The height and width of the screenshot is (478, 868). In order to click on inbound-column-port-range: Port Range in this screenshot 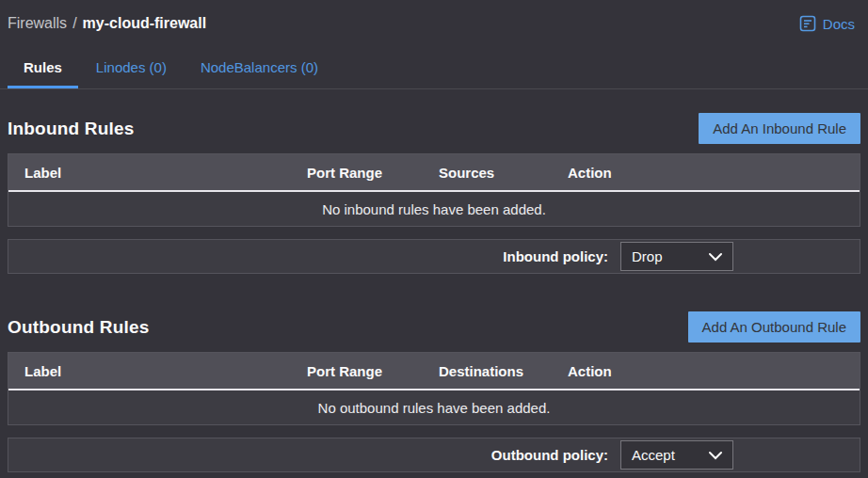, I will do `click(357, 173)`.